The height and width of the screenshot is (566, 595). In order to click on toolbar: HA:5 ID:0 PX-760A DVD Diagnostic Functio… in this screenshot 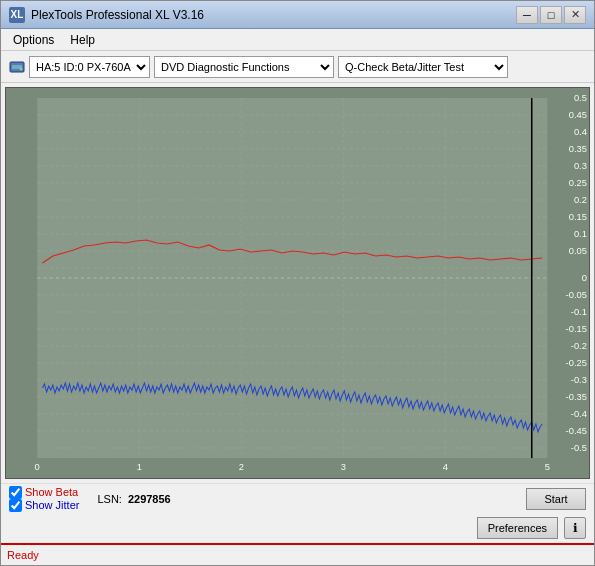, I will do `click(298, 67)`.